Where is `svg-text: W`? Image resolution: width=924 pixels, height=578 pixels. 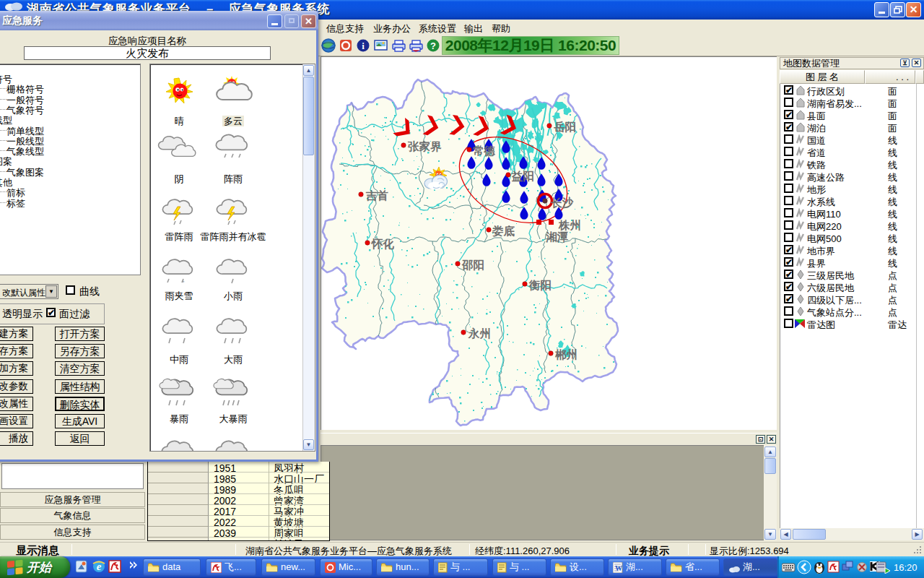
svg-text: W is located at coordinates (619, 568).